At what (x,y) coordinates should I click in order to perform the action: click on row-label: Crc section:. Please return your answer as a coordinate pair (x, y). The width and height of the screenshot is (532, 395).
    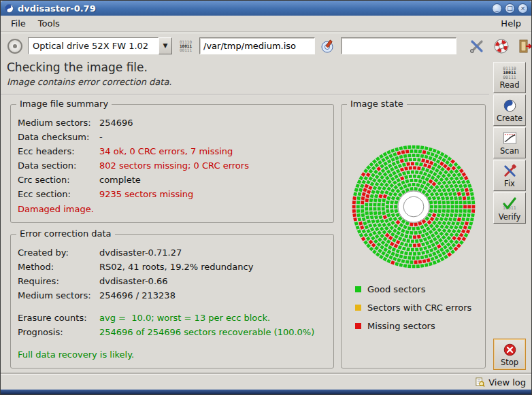
    Looking at the image, I should click on (59, 179).